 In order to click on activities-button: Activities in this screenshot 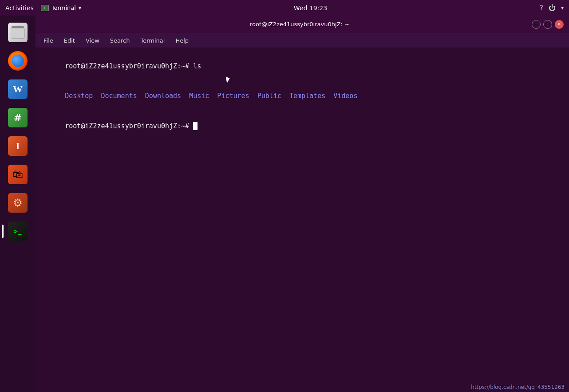, I will do `click(20, 8)`.